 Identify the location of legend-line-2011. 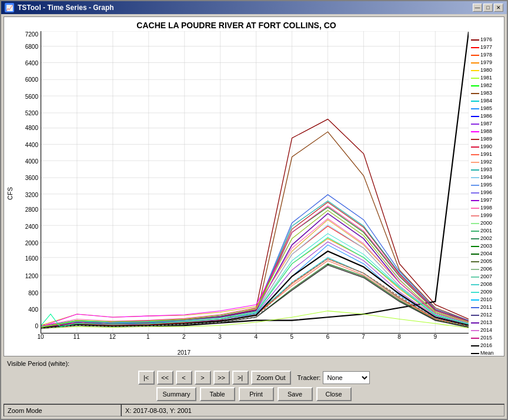
(475, 308).